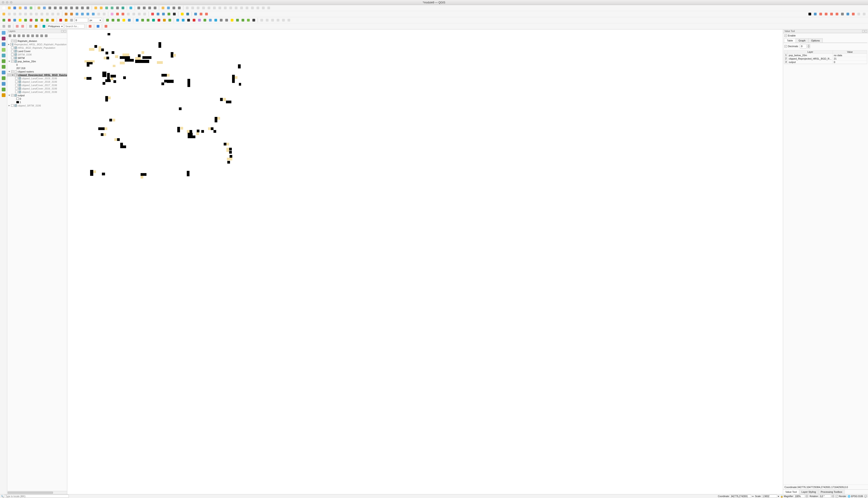 Image resolution: width=868 pixels, height=498 pixels. Describe the element at coordinates (20, 8) in the screenshot. I see `new-print-layout-icon` at that location.